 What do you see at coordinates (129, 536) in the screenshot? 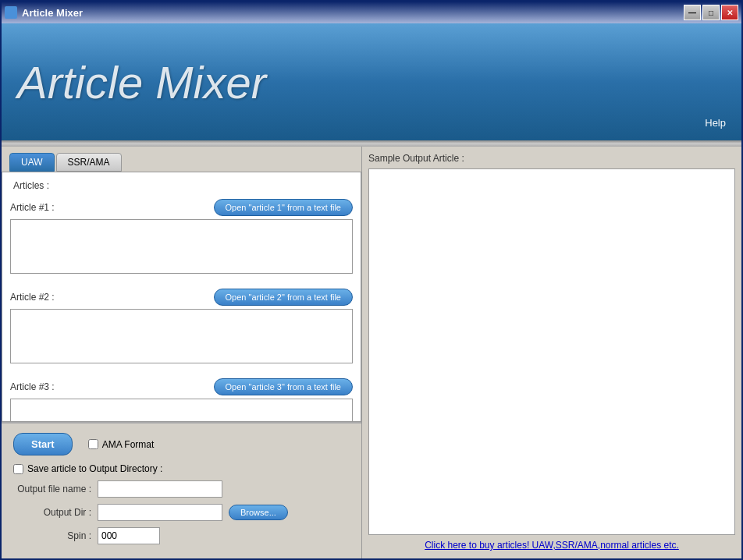
I see `spin-input` at bounding box center [129, 536].